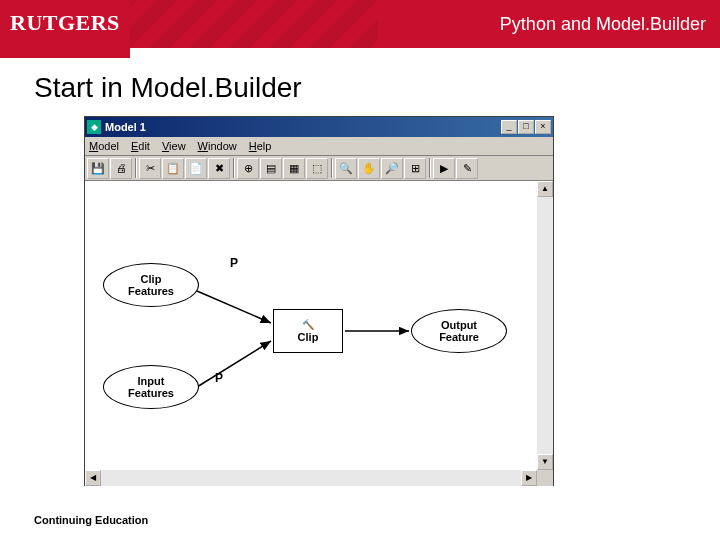 This screenshot has width=720, height=540. I want to click on copy-icon: 📋, so click(173, 168).